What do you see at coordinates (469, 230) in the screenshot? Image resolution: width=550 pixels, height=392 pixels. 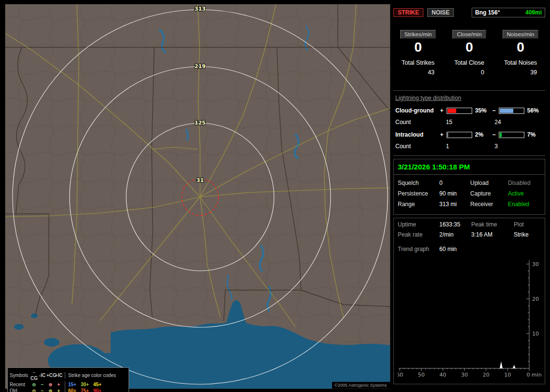 I see `trend-info-grid: Uptime 1633:35 Peak time Plot Peak rate …` at bounding box center [469, 230].